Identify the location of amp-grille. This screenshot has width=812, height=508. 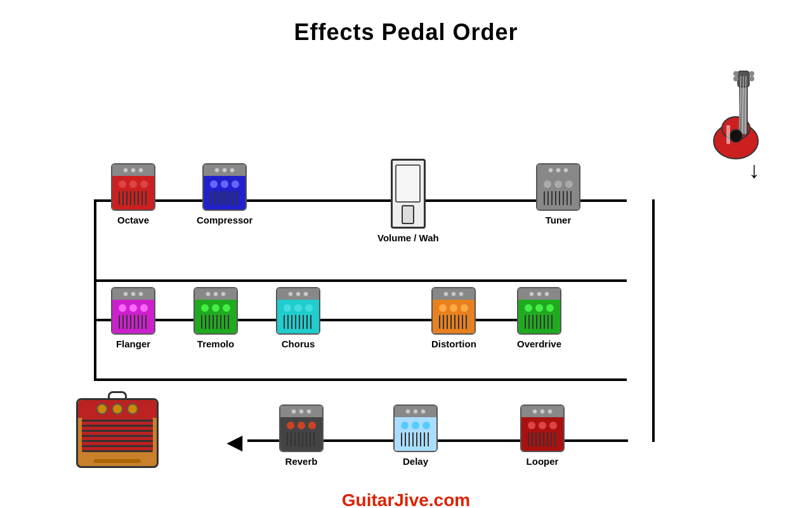
(117, 435).